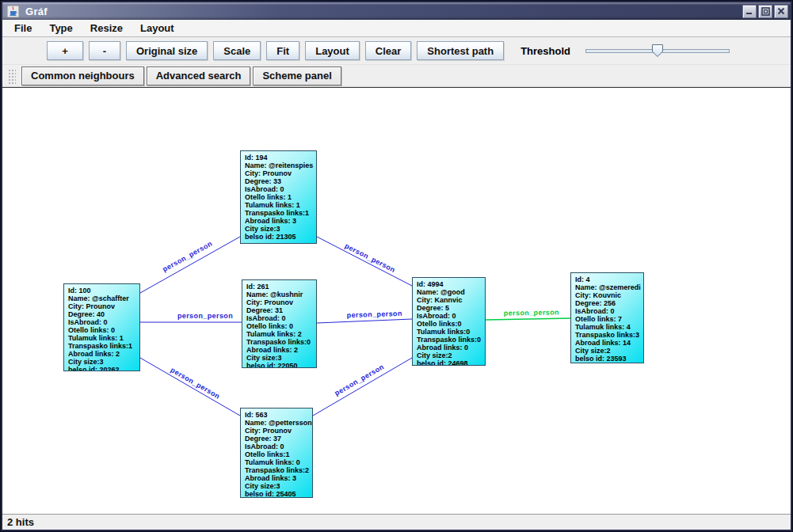  What do you see at coordinates (105, 51) in the screenshot?
I see `zoom-out-button: -` at bounding box center [105, 51].